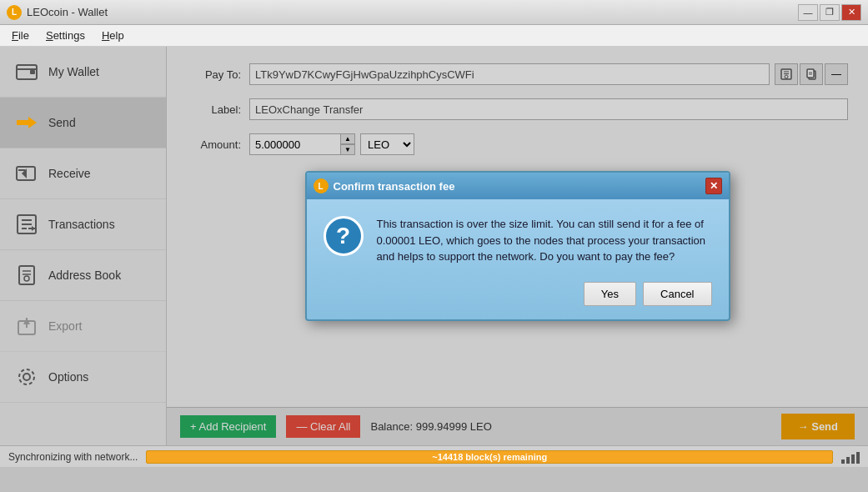  What do you see at coordinates (489, 457) in the screenshot?
I see `sync-progress-text: ~14418 block(s) remaining` at bounding box center [489, 457].